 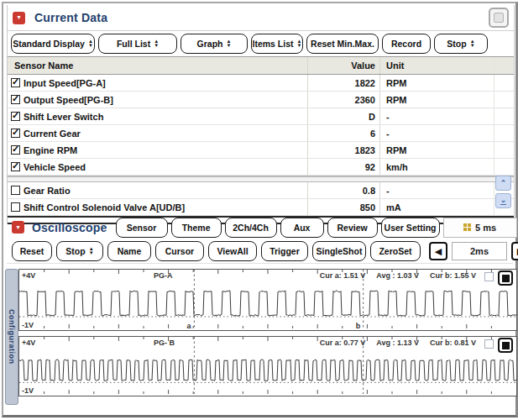 What do you see at coordinates (138, 44) in the screenshot?
I see `full-list-button: Full List▲▼` at bounding box center [138, 44].